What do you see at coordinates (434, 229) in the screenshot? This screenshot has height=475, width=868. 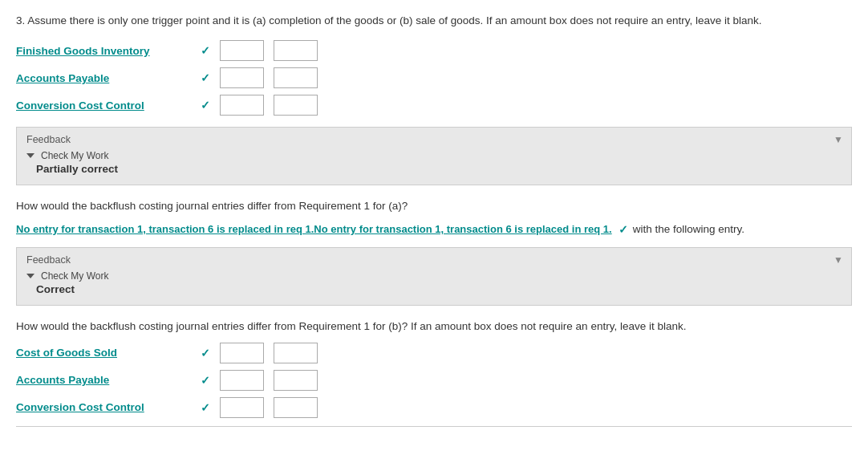 I see `answer-row-a: No entry for transaction 1, transaction …` at bounding box center [434, 229].